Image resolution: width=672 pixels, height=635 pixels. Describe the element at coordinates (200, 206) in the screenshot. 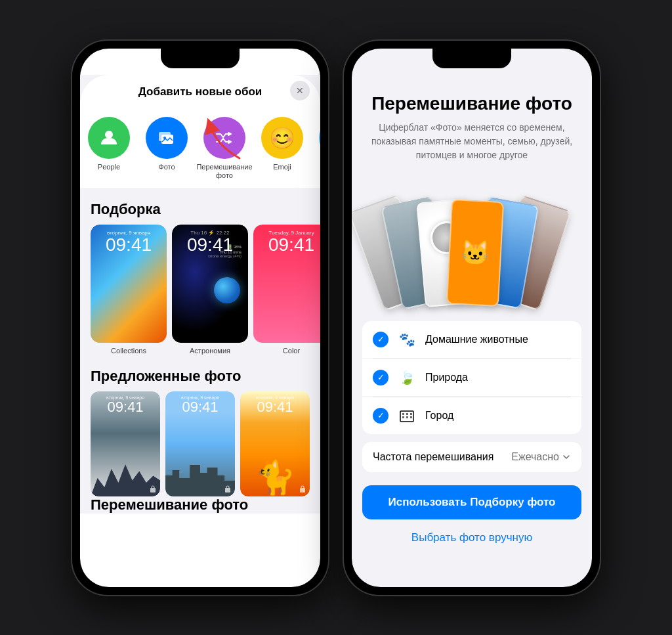

I see `collections-header: Подборка` at that location.